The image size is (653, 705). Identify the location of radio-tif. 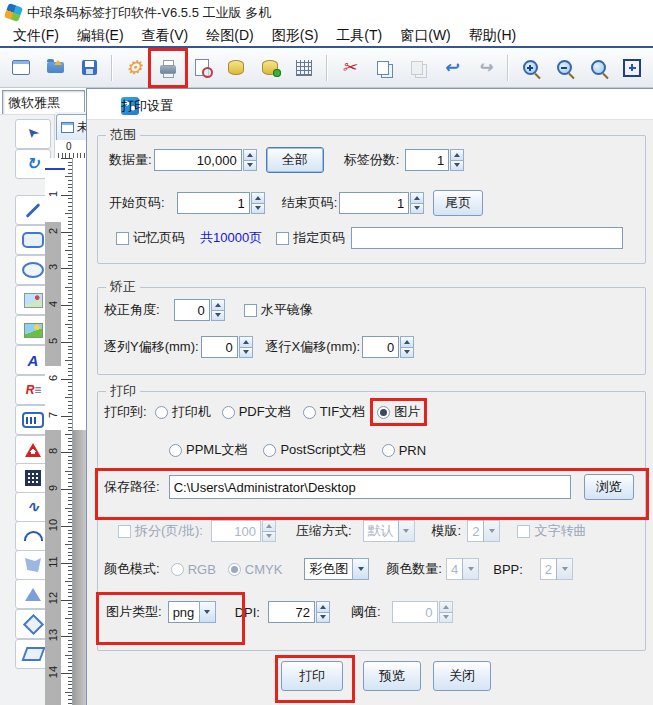
(310, 412).